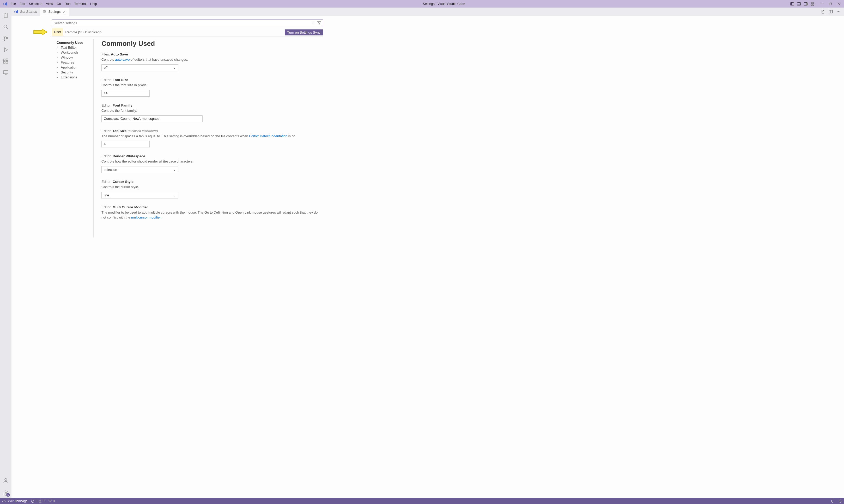  I want to click on font-size-input, so click(125, 93).